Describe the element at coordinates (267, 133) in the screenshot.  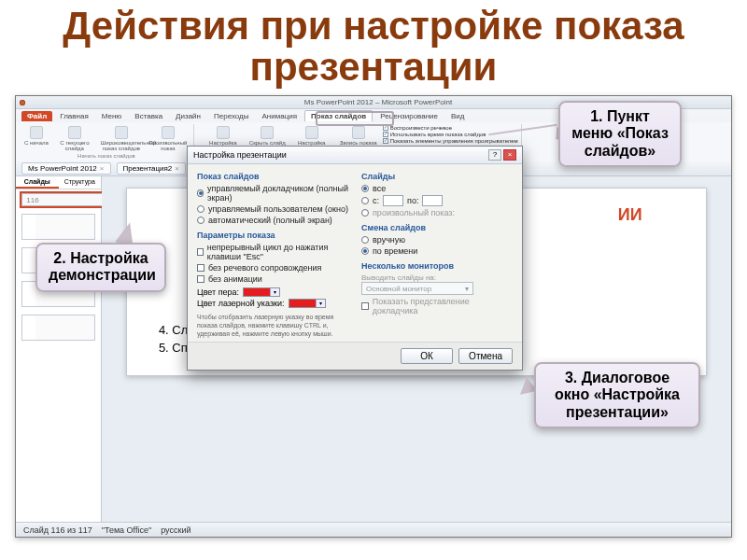
I see `hide-icon` at that location.